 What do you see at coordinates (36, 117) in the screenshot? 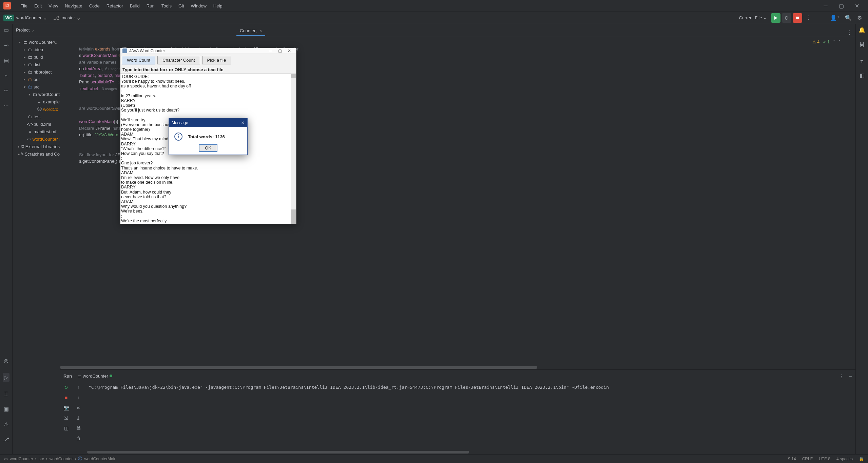
I see `tree-row: 🗀test` at bounding box center [36, 117].